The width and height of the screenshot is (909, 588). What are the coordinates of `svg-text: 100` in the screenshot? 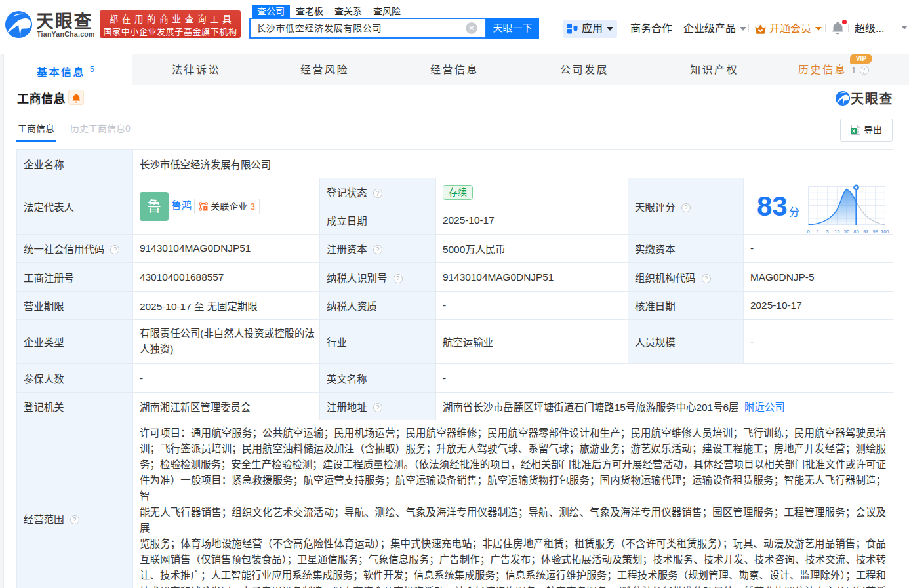 It's located at (885, 232).